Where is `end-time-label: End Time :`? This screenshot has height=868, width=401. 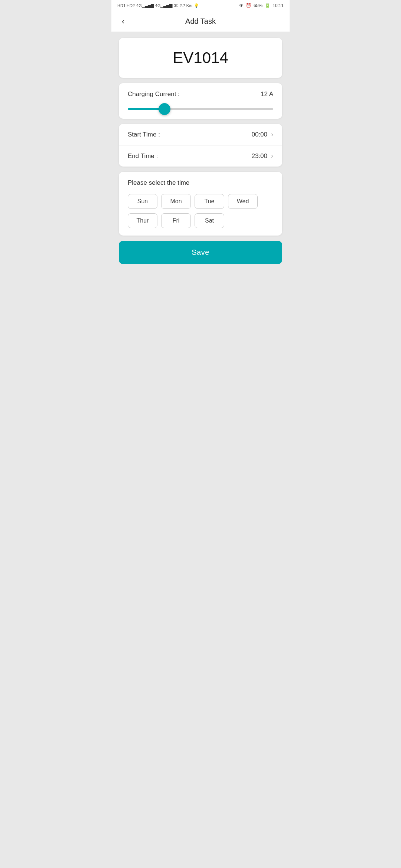
end-time-label: End Time : is located at coordinates (143, 156).